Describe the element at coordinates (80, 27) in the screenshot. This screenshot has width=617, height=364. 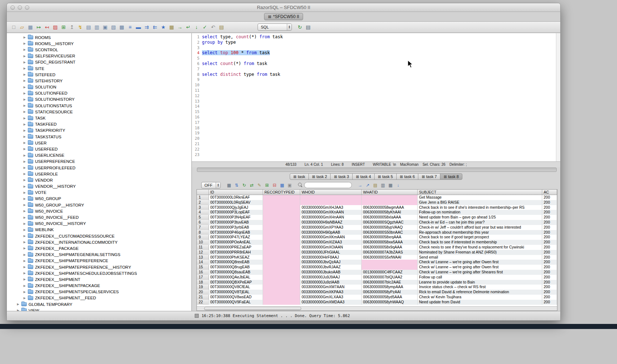
I see `execute-sql-icon: ↯` at that location.